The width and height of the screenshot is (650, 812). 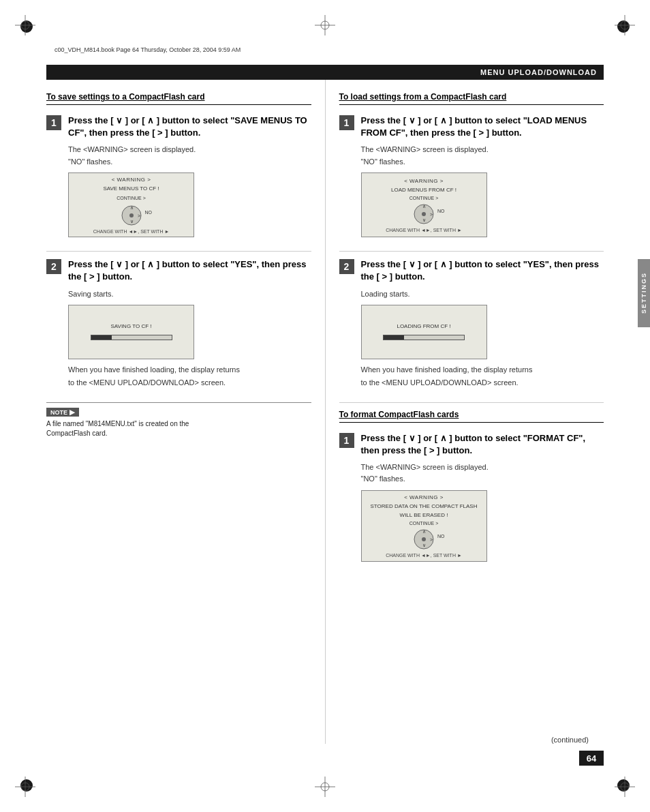 What do you see at coordinates (131, 188) in the screenshot?
I see `left-lcd-1-menu: SAVE MENUS TO CF !` at bounding box center [131, 188].